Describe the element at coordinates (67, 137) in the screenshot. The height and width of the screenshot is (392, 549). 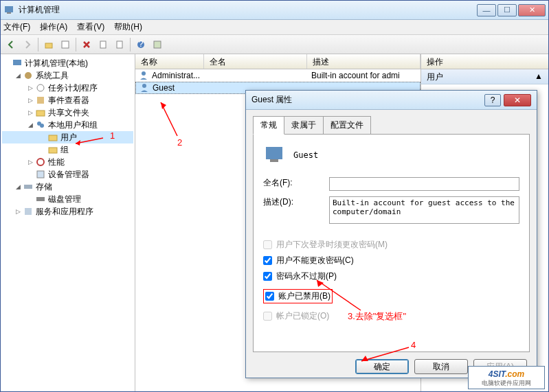
I see `tree-users: 用户` at that location.